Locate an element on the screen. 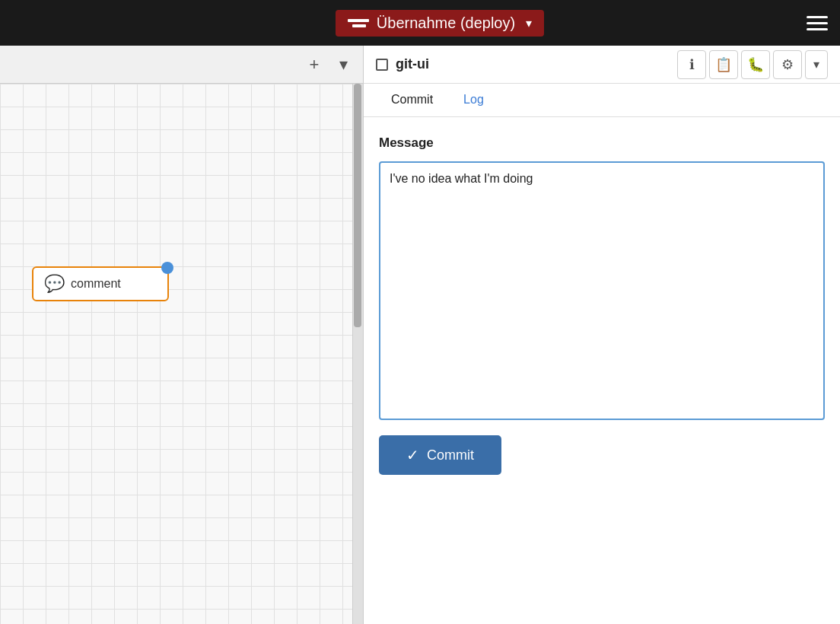 This screenshot has width=840, height=624. bug-button: 🐛 is located at coordinates (756, 65).